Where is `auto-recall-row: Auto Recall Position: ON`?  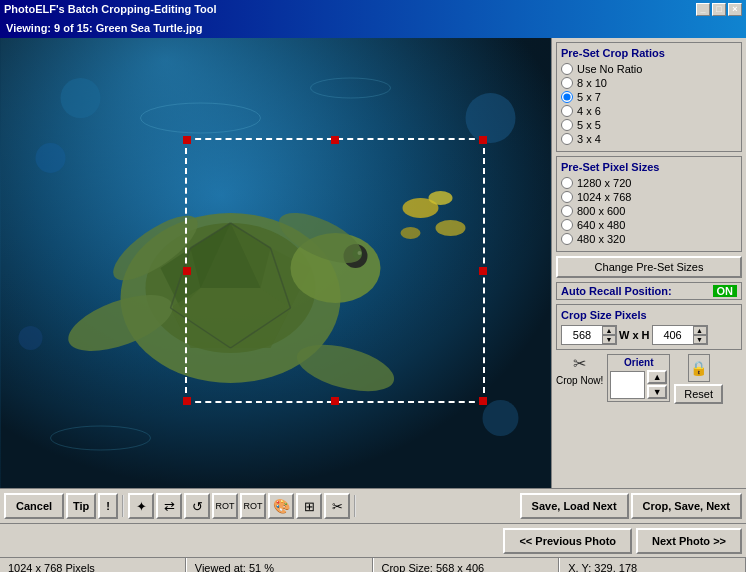
auto-recall-row: Auto Recall Position: ON is located at coordinates (649, 291).